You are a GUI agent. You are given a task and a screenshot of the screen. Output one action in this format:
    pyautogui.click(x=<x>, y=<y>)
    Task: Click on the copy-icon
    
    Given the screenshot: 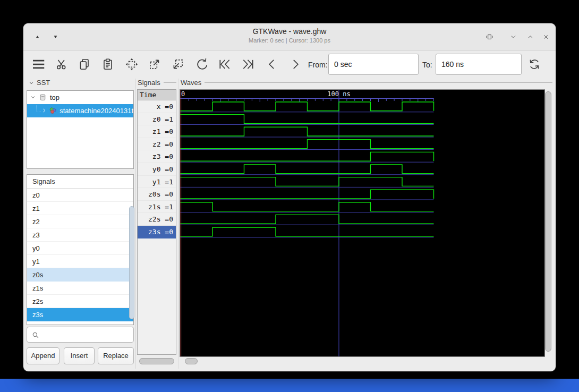 What is the action you would take?
    pyautogui.click(x=84, y=64)
    